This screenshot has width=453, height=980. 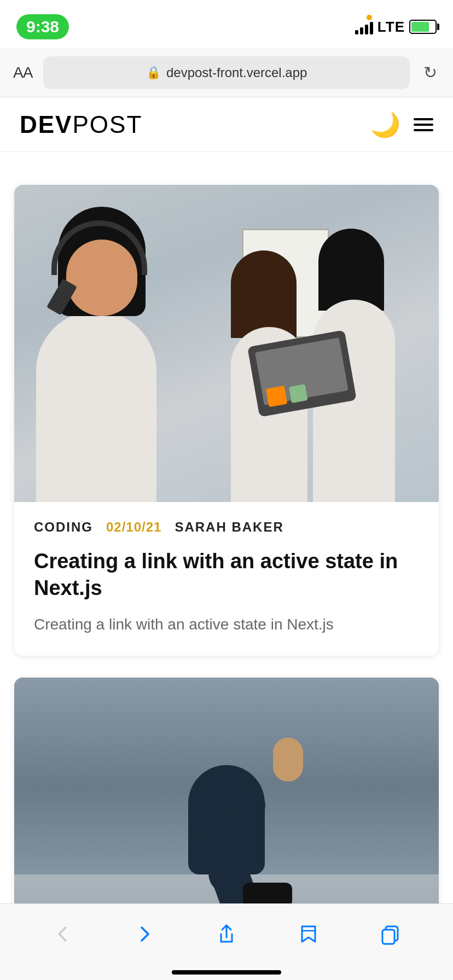 What do you see at coordinates (396, 27) in the screenshot?
I see `status-right: LTE` at bounding box center [396, 27].